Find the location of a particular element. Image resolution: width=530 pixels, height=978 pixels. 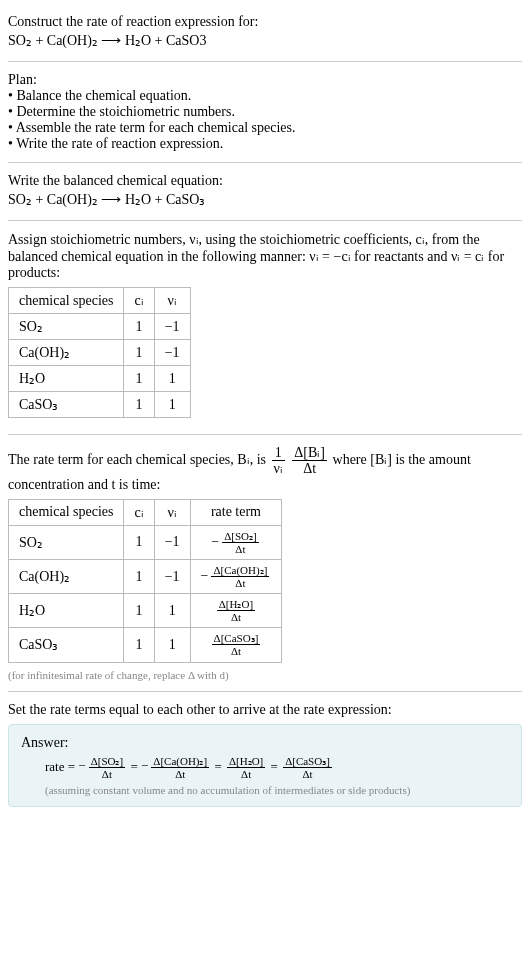

prompt-equation: SO₂ + Ca(OH)₂ ⟶ H₂O + CaSO3 is located at coordinates (265, 40).